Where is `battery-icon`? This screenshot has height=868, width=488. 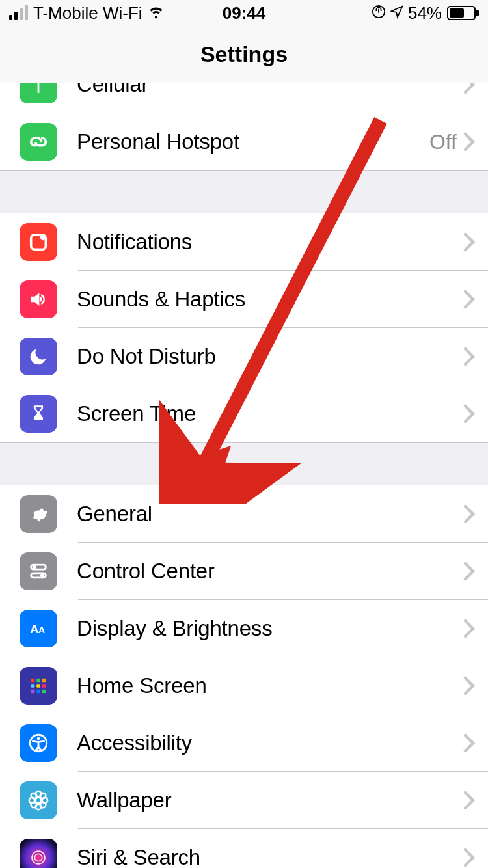 battery-icon is located at coordinates (462, 13).